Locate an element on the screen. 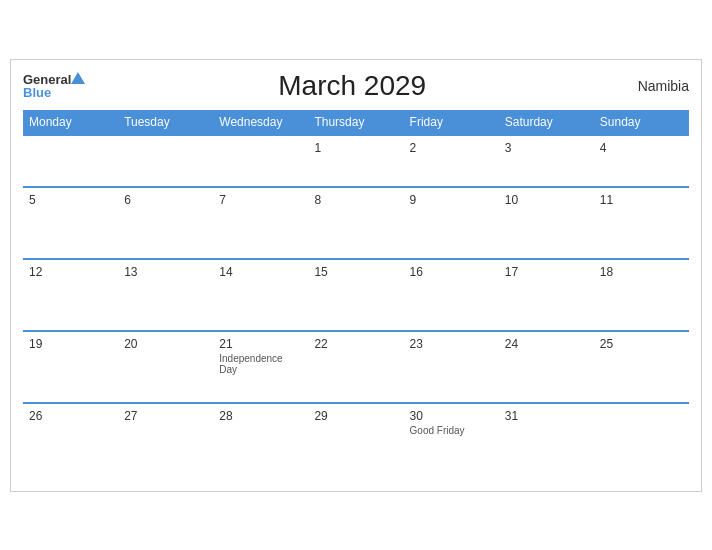 This screenshot has height=550, width=712. table-row: 5 is located at coordinates (70, 223).